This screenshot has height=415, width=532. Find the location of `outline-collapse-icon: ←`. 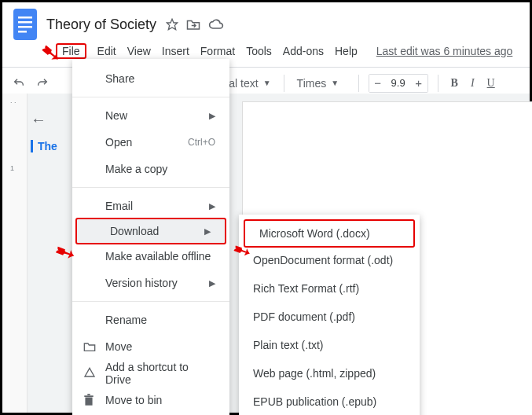

outline-collapse-icon: ← is located at coordinates (39, 119).